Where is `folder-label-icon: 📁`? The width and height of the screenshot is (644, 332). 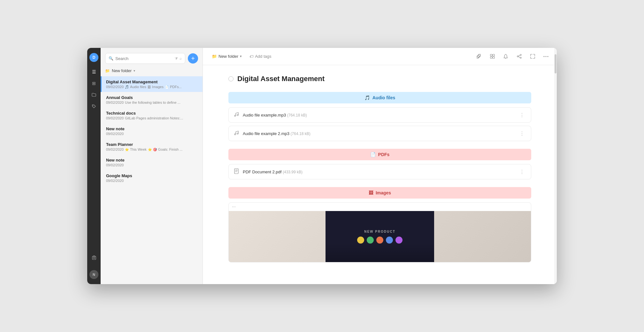 folder-label-icon: 📁 is located at coordinates (107, 71).